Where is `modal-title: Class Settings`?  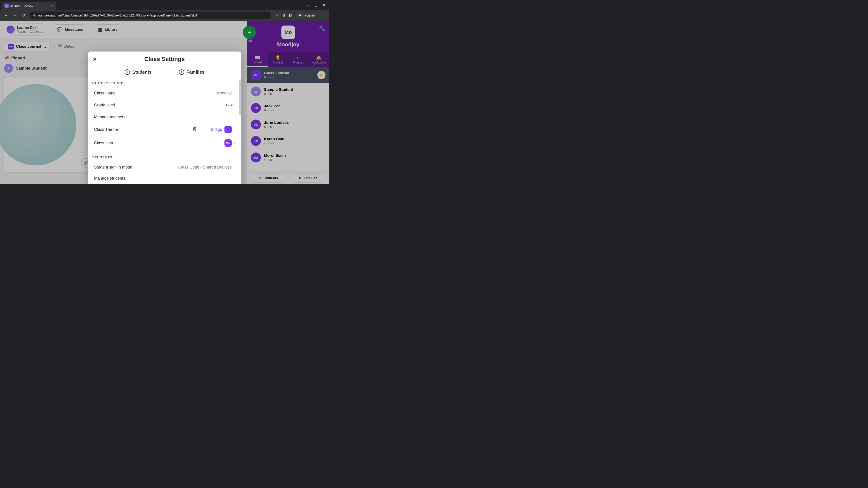
modal-title: Class Settings is located at coordinates (164, 59).